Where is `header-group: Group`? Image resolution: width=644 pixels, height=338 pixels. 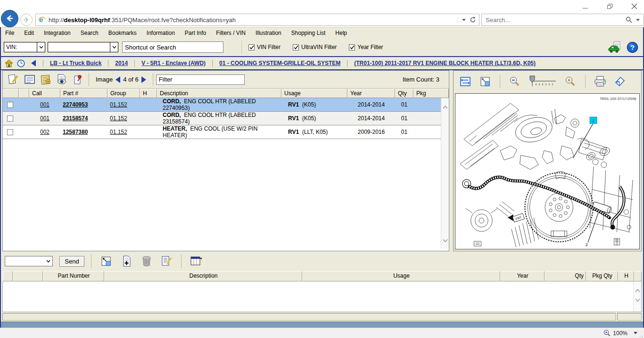
header-group: Group is located at coordinates (124, 93).